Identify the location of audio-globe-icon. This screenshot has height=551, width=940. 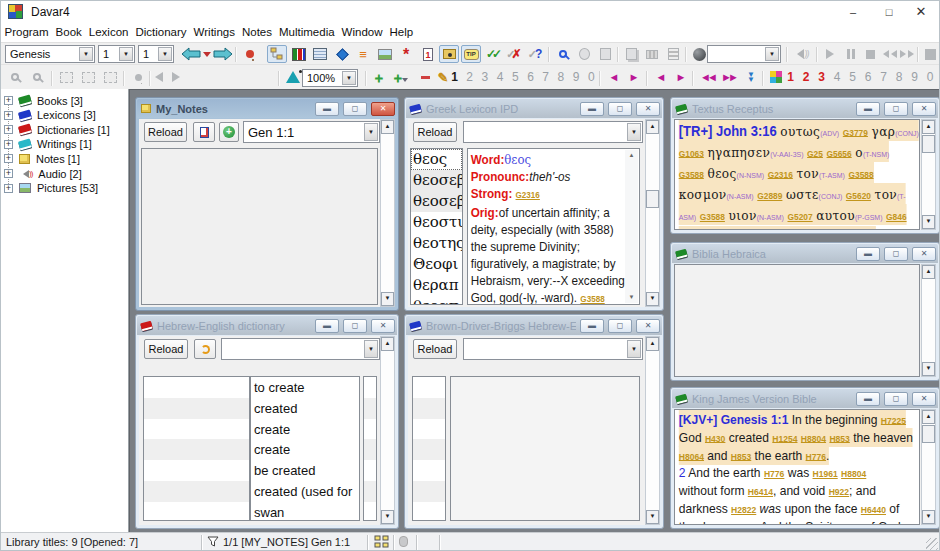
(699, 54).